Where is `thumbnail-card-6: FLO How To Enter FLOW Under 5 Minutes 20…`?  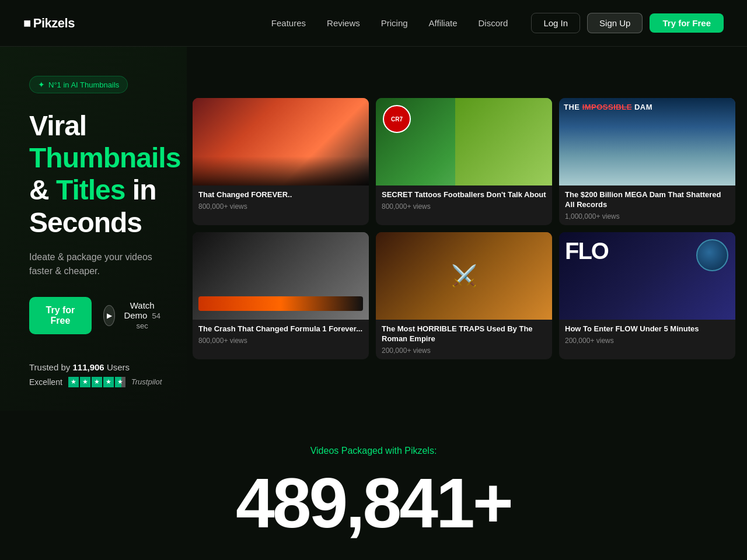
thumbnail-card-6: FLO How To Enter FLOW Under 5 Minutes 20… is located at coordinates (647, 296).